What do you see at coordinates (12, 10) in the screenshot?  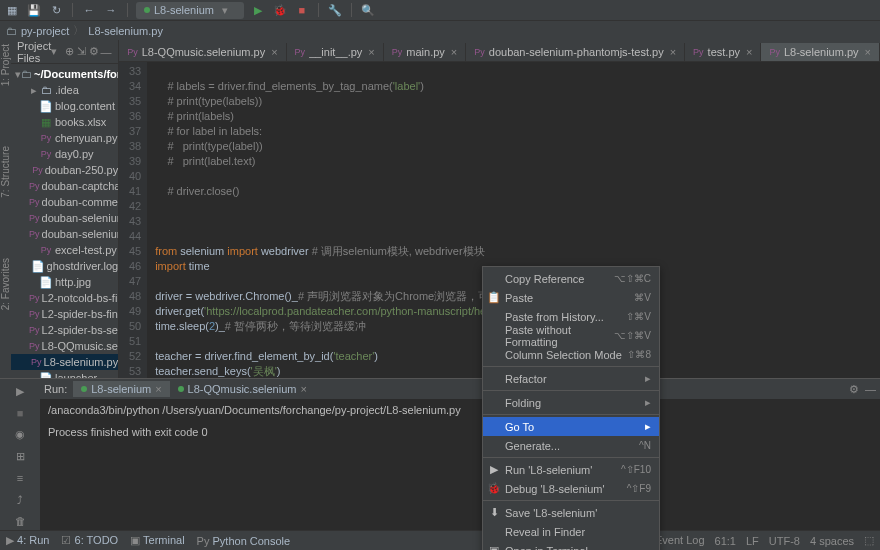 I see `project-icon: ▦` at bounding box center [12, 10].